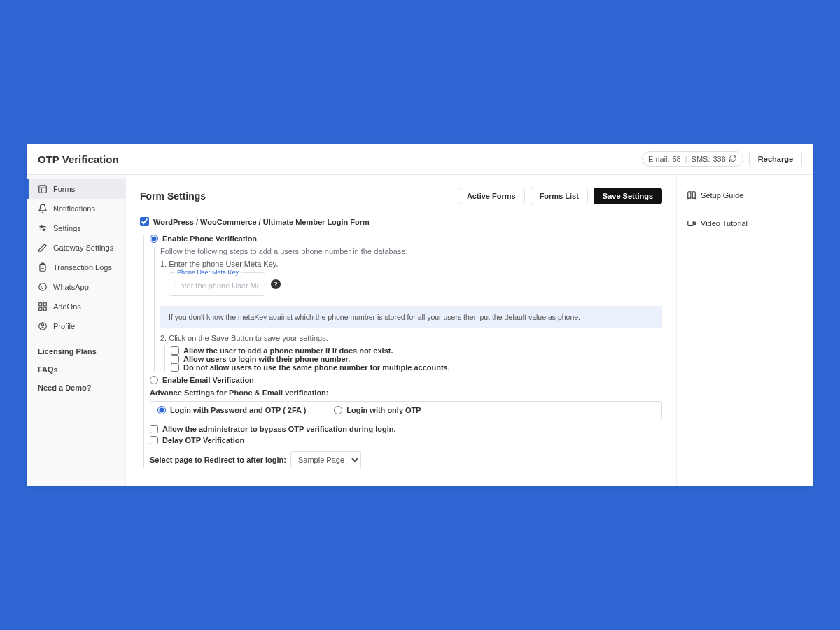 Image resolution: width=840 pixels, height=630 pixels. What do you see at coordinates (692, 223) in the screenshot?
I see `video-icon` at bounding box center [692, 223].